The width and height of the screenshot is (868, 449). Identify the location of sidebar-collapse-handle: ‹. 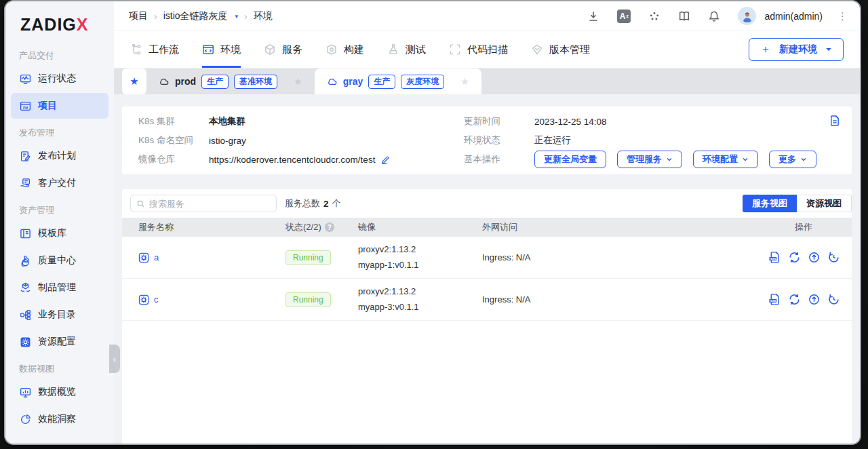
(115, 359).